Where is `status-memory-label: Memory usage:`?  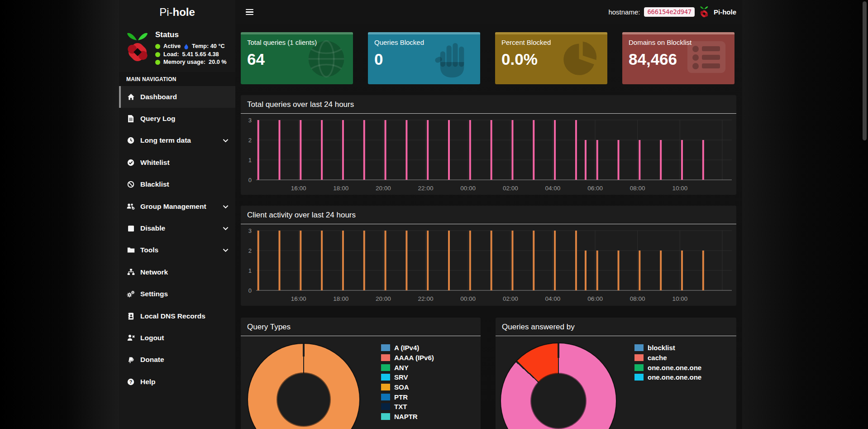 status-memory-label: Memory usage: is located at coordinates (185, 63).